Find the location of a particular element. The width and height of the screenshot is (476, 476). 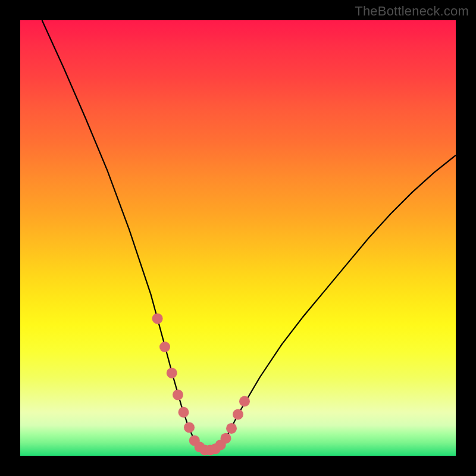

curve-markers is located at coordinates (201, 384).